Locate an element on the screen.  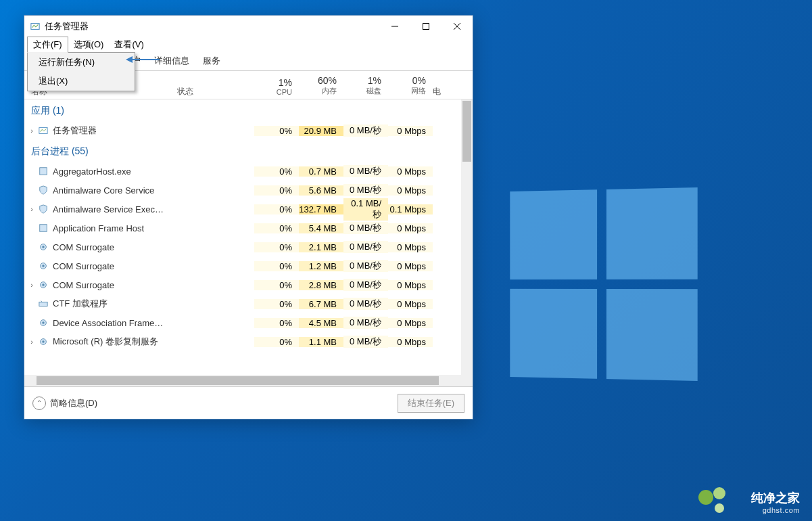
header-cpu: 1%CPU is located at coordinates (277, 85).